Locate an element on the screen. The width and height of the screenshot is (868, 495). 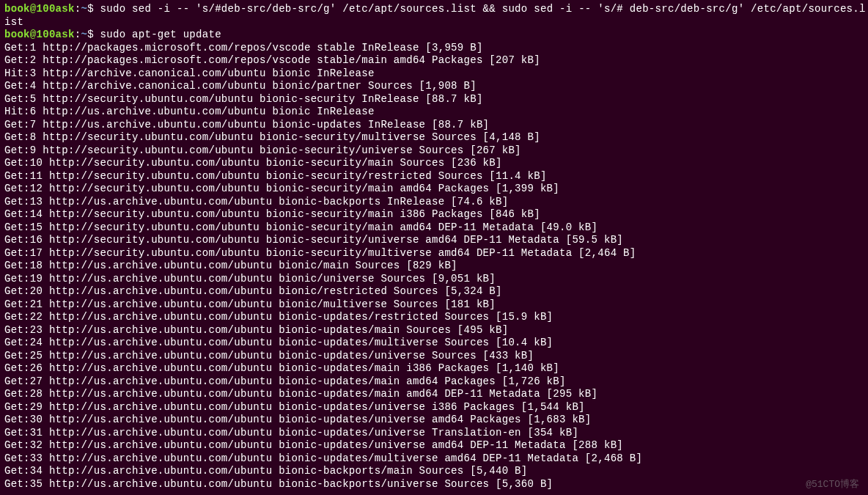
command-wrap-line: ist is located at coordinates (434, 23).